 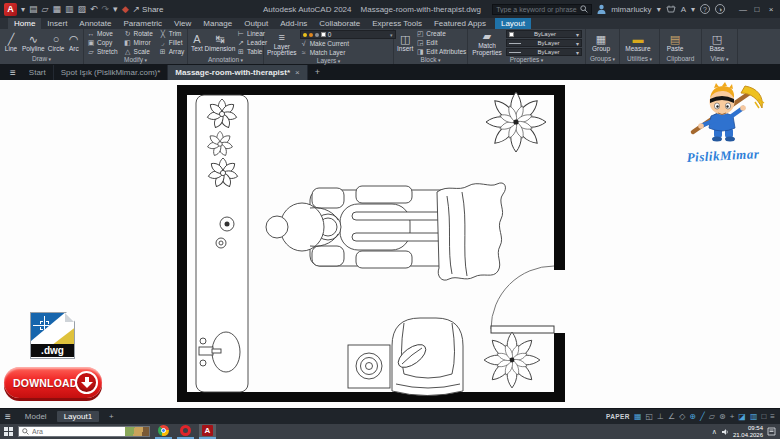 What do you see at coordinates (294, 24) in the screenshot?
I see `ribbon-tab-addins: Add-ins` at bounding box center [294, 24].